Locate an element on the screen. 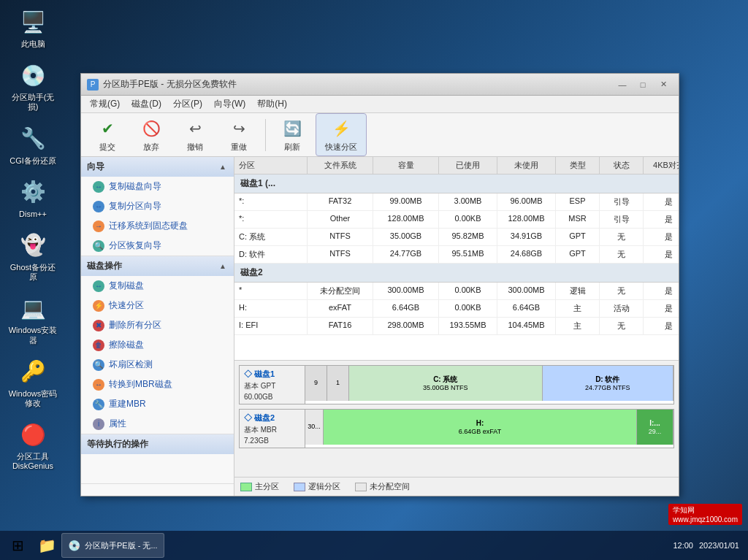 The image size is (748, 560). partition-type: GPT is located at coordinates (578, 254).